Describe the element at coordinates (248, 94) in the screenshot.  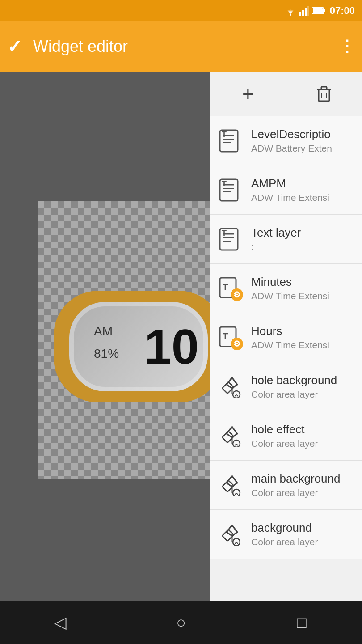
I see `add-layer-button: +` at that location.